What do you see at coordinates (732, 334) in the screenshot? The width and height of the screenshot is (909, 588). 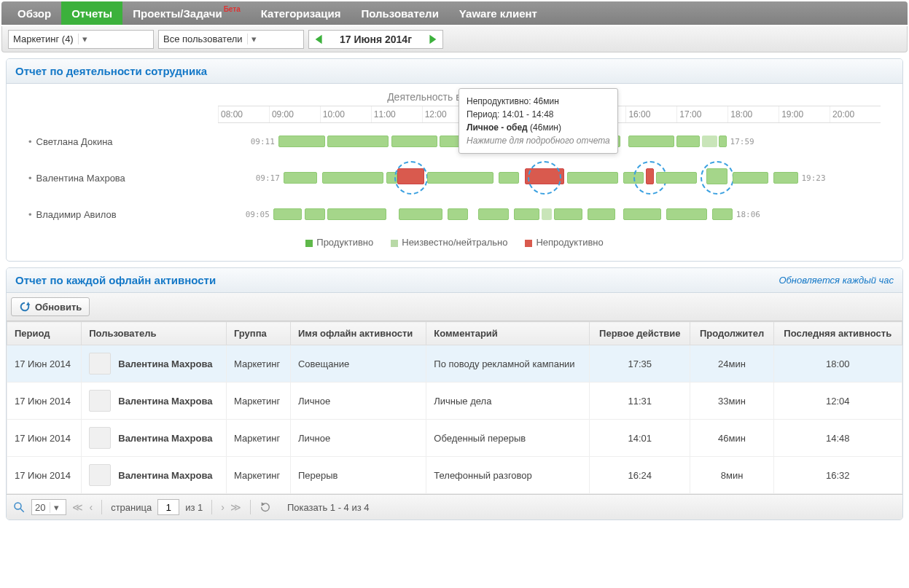 I see `table-header: Продолжител` at bounding box center [732, 334].